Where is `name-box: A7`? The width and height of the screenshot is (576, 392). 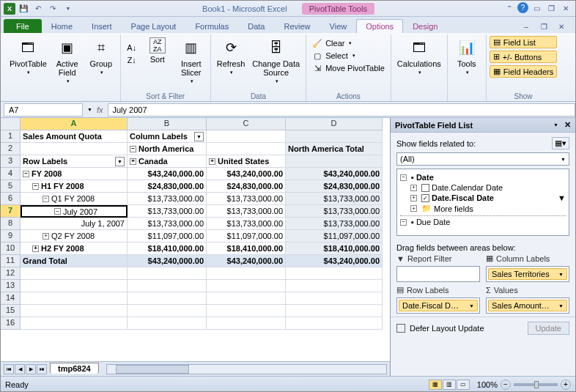
name-box: A7 is located at coordinates (43, 110).